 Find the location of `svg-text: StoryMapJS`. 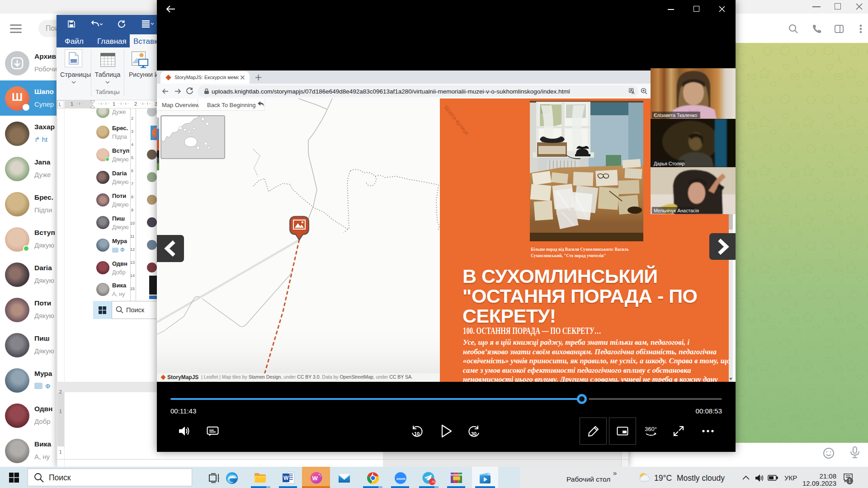

svg-text: StoryMapJS is located at coordinates (183, 377).